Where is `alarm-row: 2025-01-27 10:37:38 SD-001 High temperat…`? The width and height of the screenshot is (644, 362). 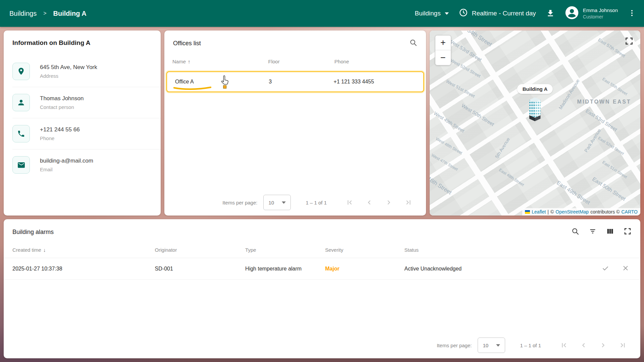 alarm-row: 2025-01-27 10:37:38 SD-001 High temperat… is located at coordinates (322, 269).